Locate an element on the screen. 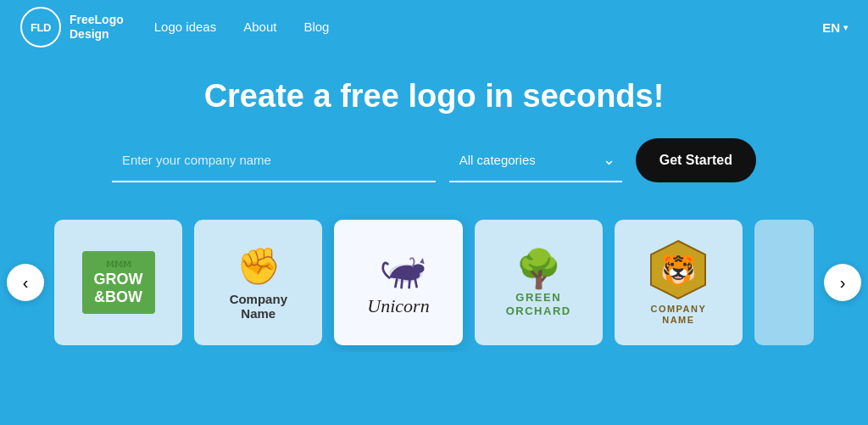 This screenshot has width=868, height=425. nav-item-blog: Blog is located at coordinates (316, 27).